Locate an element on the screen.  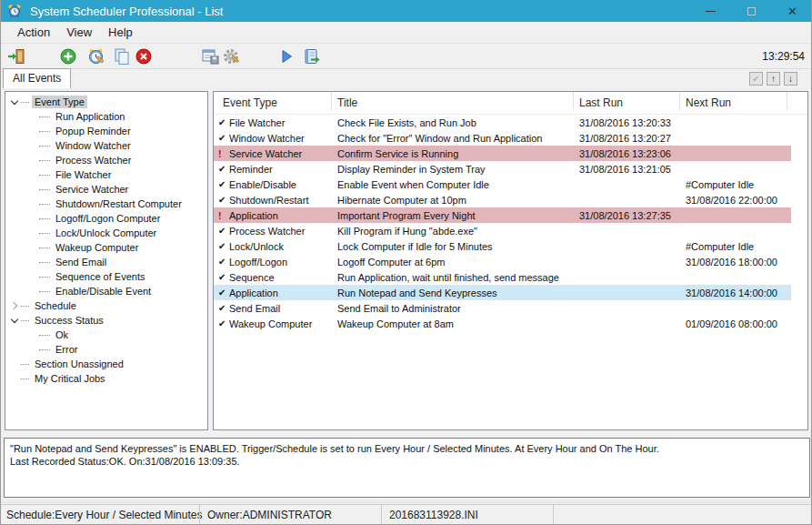
close-button: ✕ is located at coordinates (792, 11).